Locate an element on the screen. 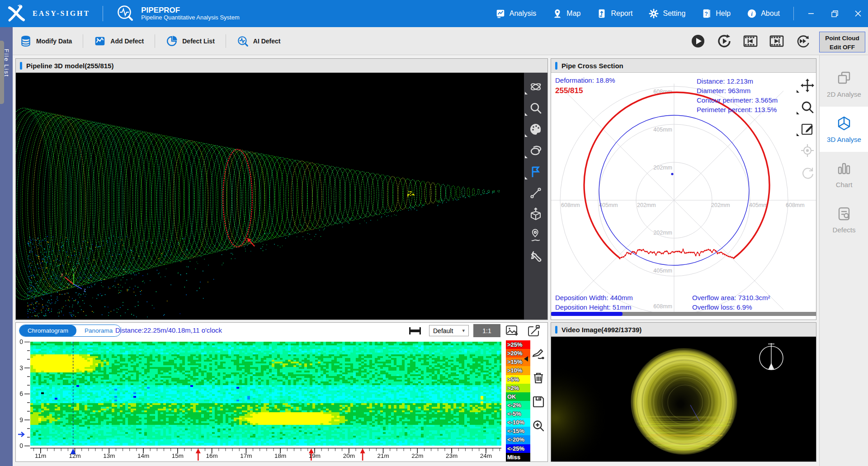 This screenshot has height=466, width=868. rotate-view-icon is located at coordinates (807, 172).